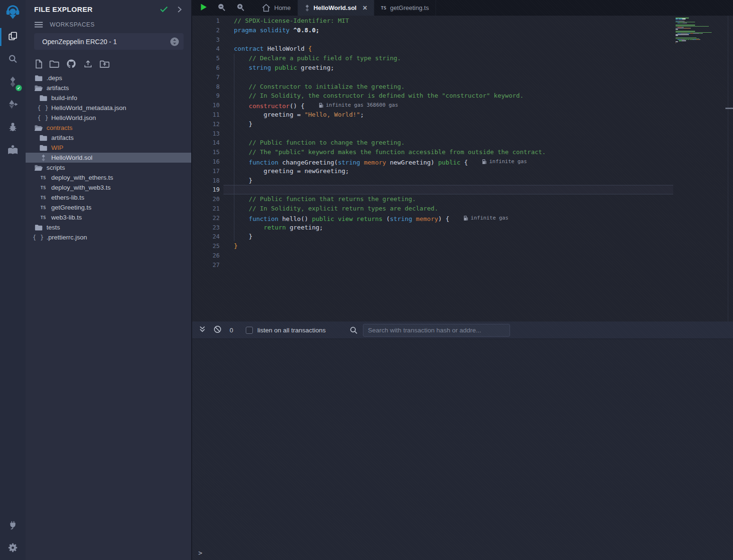 Image resolution: width=733 pixels, height=560 pixels. What do you see at coordinates (463, 8) in the screenshot?
I see `editor-tabbar: HomeHelloWorld.sol×TSgetGreeting.ts` at bounding box center [463, 8].